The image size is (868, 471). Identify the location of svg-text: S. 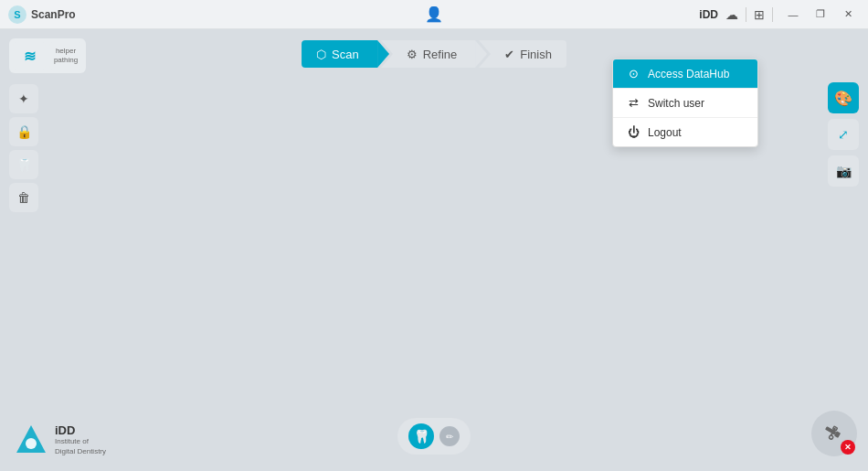
(16, 15).